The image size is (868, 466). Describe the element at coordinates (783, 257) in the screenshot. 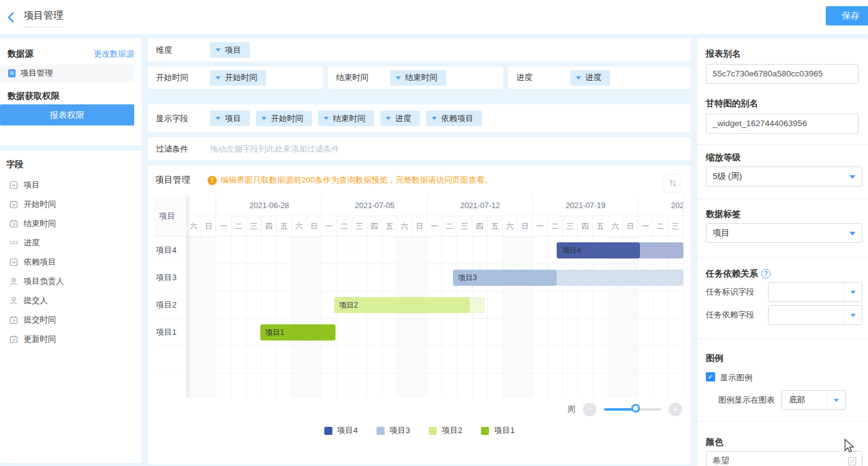

I see `divider` at that location.